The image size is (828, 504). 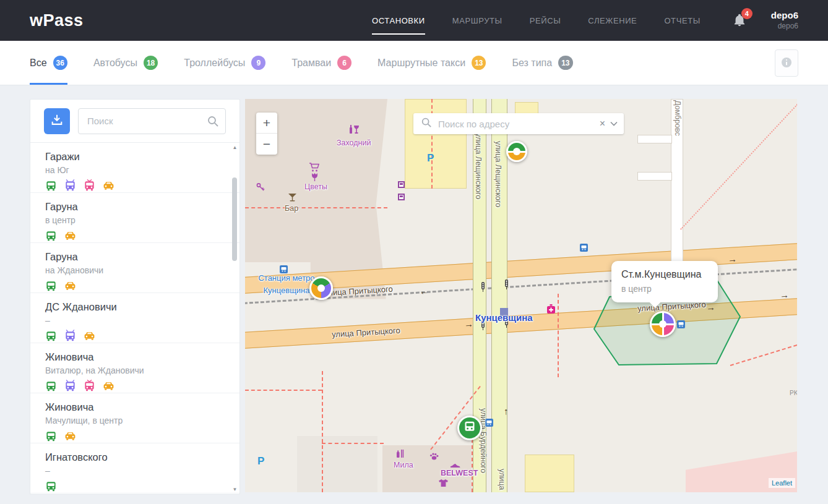 I want to click on nav-item-label: МАРШРУТЫ, so click(x=478, y=21).